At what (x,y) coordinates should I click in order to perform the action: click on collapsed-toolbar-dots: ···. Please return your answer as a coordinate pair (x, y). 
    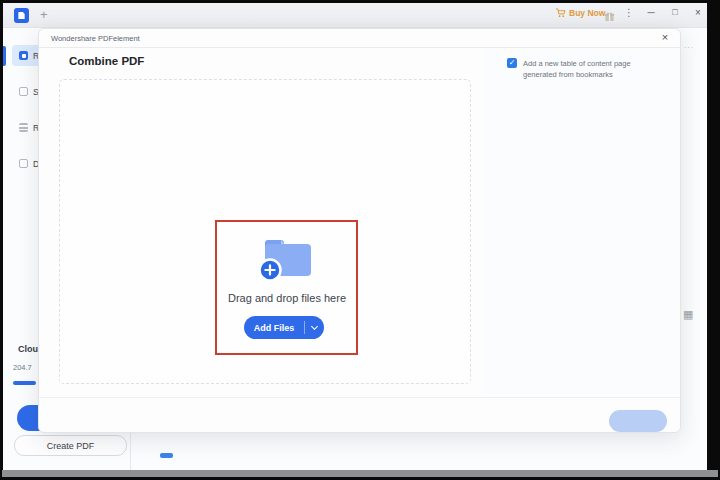
    Looking at the image, I should click on (689, 48).